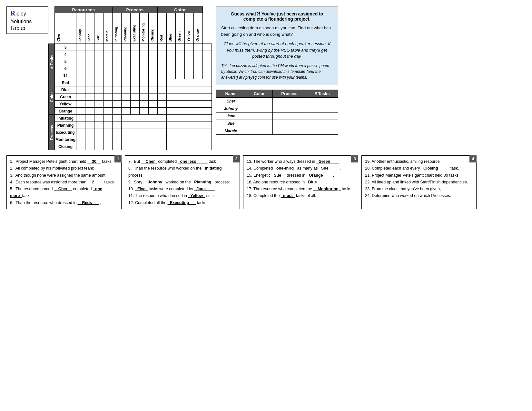 The image size is (532, 411). Describe the element at coordinates (277, 116) in the screenshot. I see `summary-row-jane: Jane` at that location.